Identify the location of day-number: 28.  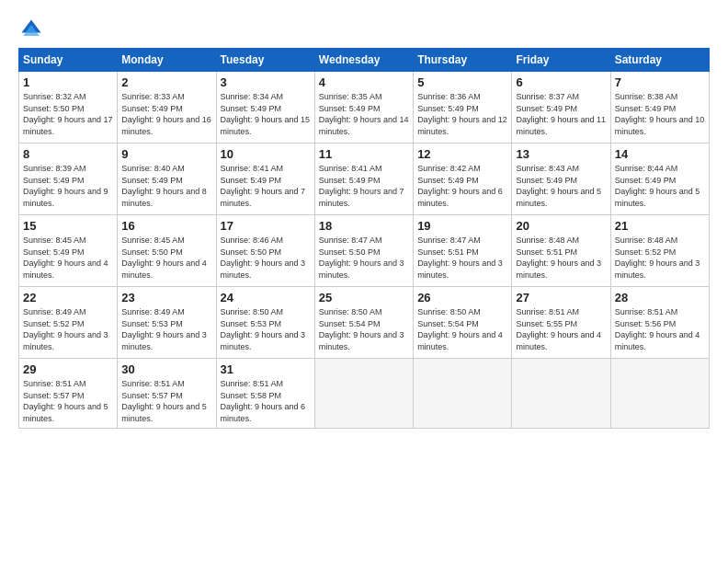
(660, 298).